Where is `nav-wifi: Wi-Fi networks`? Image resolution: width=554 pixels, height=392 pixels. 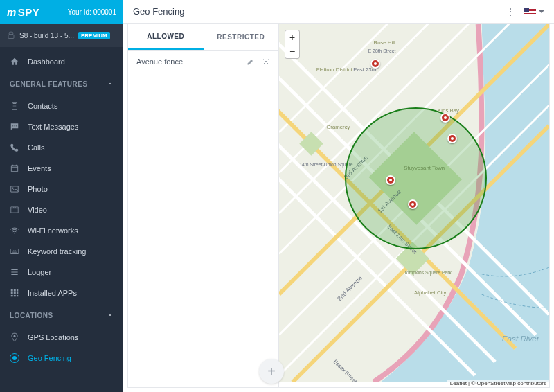
nav-wifi: Wi-Fi networks is located at coordinates (62, 231).